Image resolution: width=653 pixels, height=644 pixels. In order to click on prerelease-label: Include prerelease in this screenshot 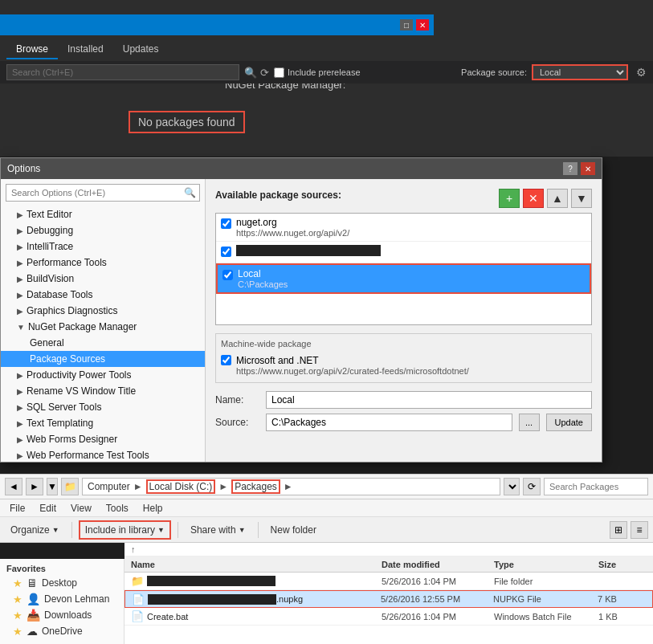, I will do `click(317, 72)`.